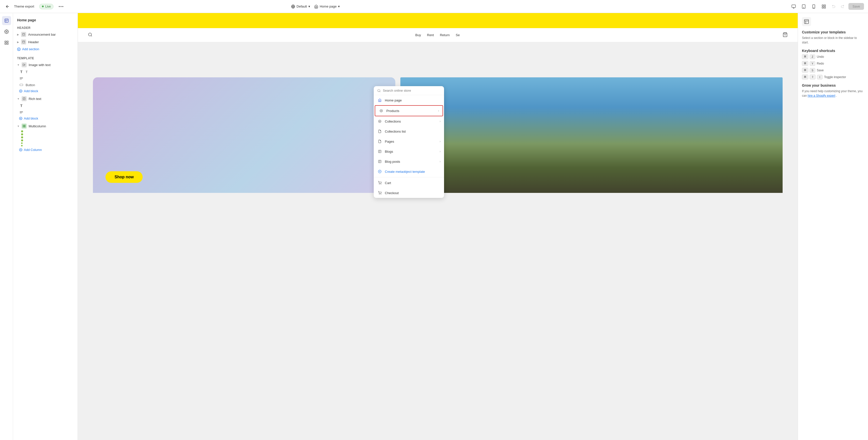 This screenshot has width=868, height=440. Describe the element at coordinates (27, 72) in the screenshot. I see `text-block-label: T` at that location.